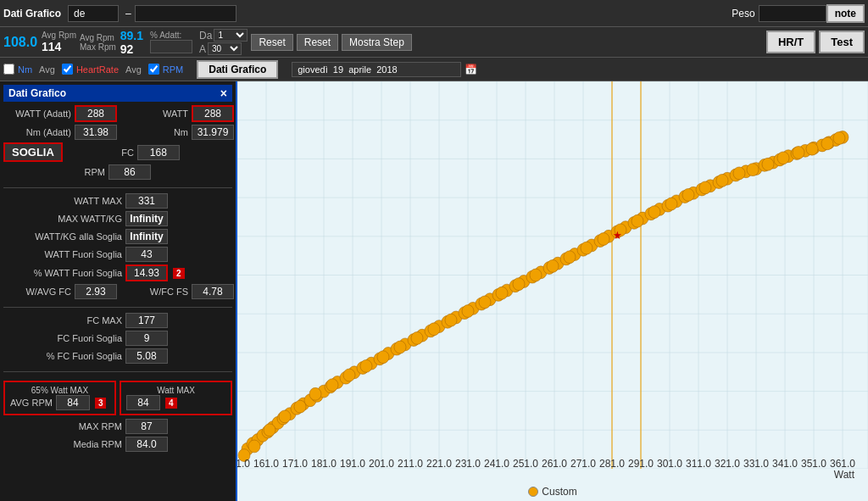 The height and width of the screenshot is (501, 868). I want to click on svg-text: 211.0, so click(410, 463).